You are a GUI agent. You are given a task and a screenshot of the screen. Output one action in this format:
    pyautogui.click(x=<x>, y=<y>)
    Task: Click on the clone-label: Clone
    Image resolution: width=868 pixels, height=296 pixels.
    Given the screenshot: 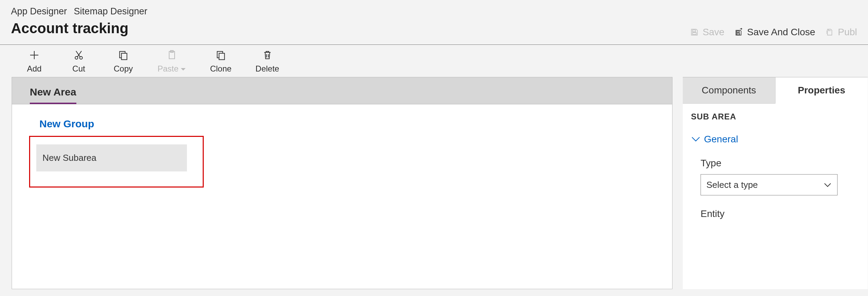 What is the action you would take?
    pyautogui.click(x=221, y=69)
    